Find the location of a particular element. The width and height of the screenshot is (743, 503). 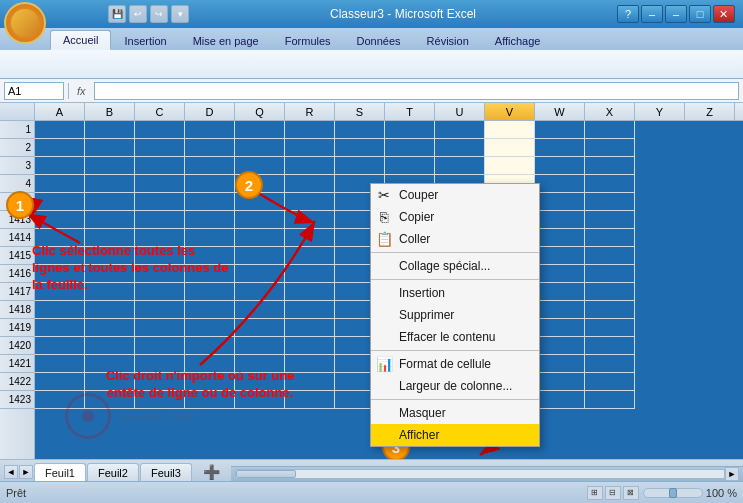

cell-R3 is located at coordinates (310, 166).